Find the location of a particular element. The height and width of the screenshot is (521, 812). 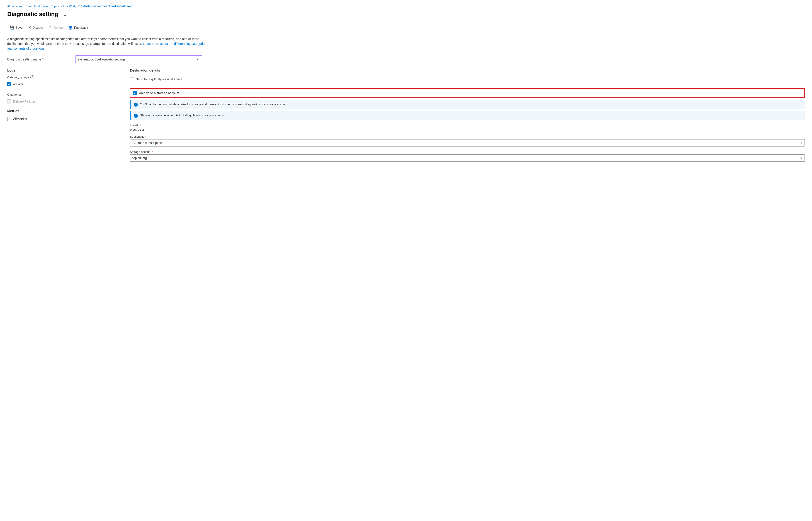

storage-account-group: Storage account topic01stg ∨ is located at coordinates (467, 156).